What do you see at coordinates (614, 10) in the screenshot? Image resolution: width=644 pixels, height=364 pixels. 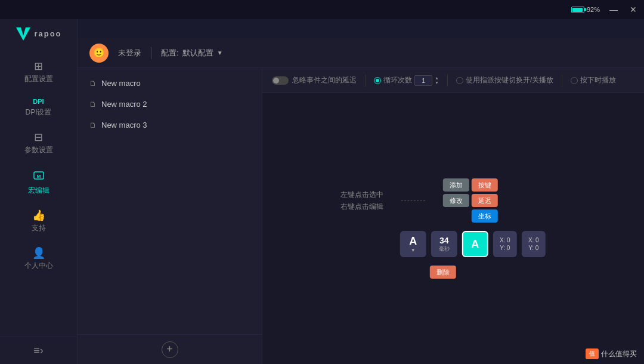 I see `minimize-button: —` at bounding box center [614, 10].